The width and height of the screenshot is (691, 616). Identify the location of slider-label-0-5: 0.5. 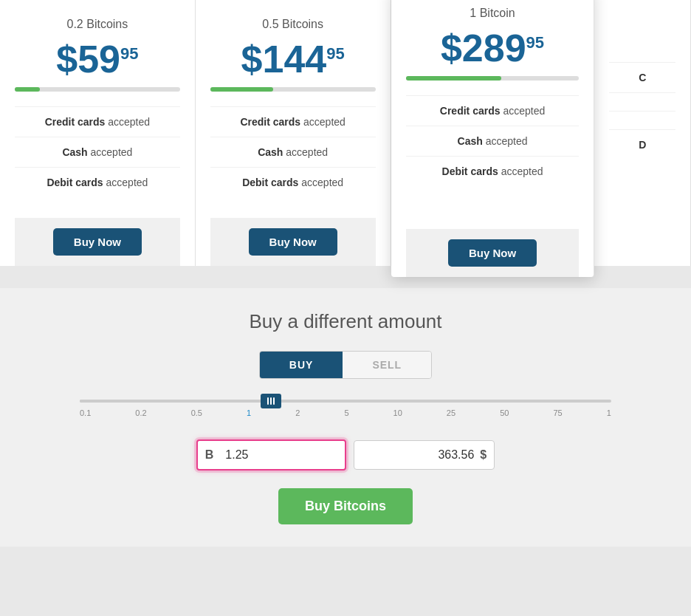
(196, 413).